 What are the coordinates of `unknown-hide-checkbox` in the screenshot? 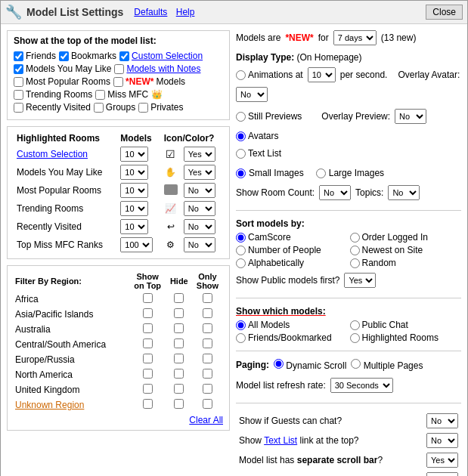 It's located at (178, 403).